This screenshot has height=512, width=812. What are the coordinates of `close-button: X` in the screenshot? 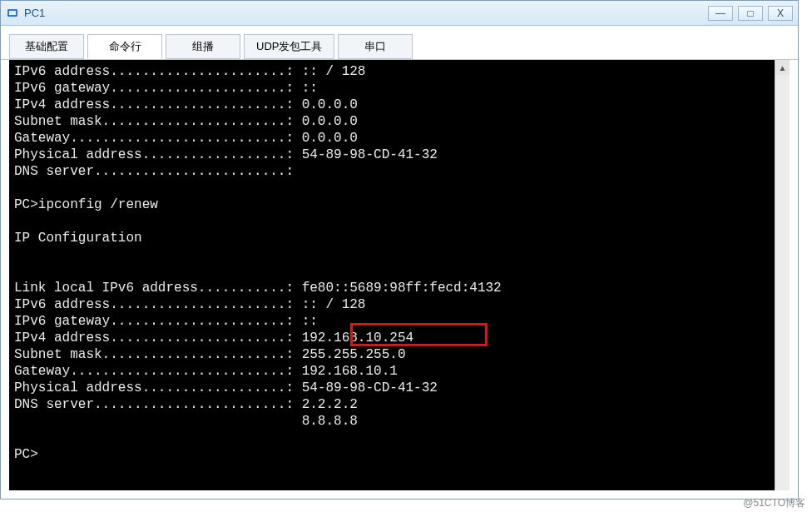 It's located at (780, 13).